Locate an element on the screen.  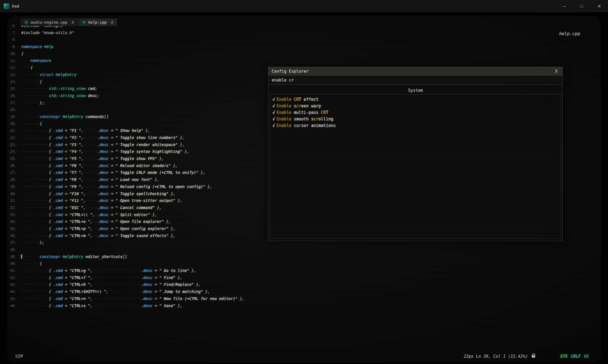
line-number: 19. is located at coordinates (15, 117).